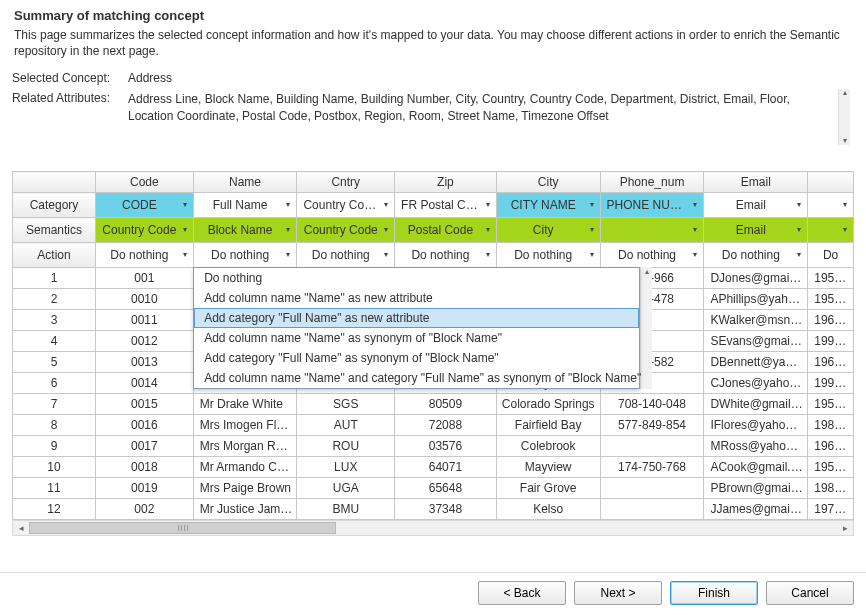  Describe the element at coordinates (416, 378) in the screenshot. I see `dropdown-item: Add column name "Name" and category "Ful…` at that location.